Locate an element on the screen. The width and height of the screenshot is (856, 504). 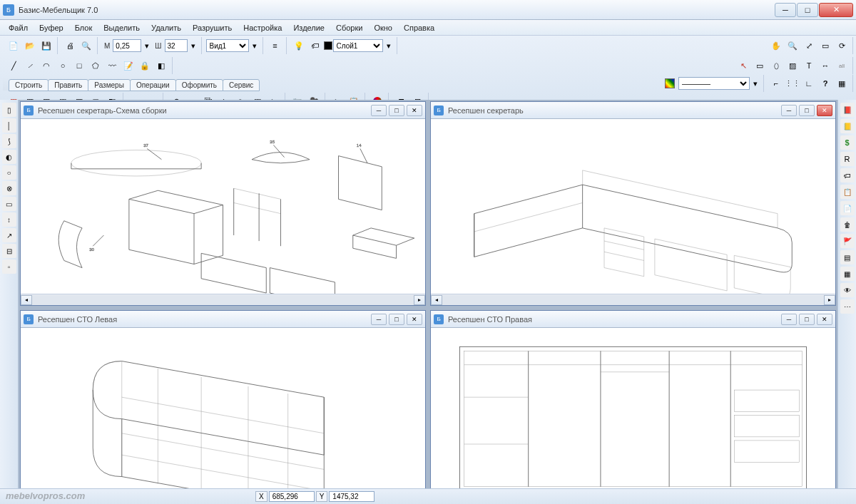
hole-tool-icon: ○ is located at coordinates (9, 173).